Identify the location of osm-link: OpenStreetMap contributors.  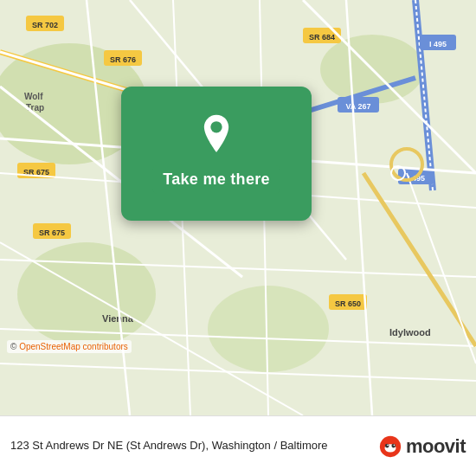
(74, 346).